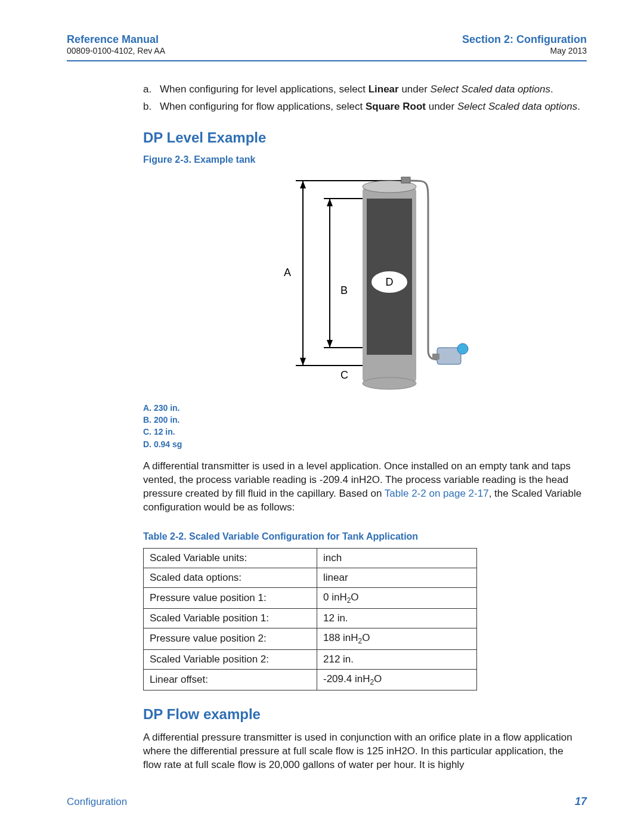  I want to click on page-header: Reference Manual 00809-0100-4102, Rev AA…, so click(327, 48).